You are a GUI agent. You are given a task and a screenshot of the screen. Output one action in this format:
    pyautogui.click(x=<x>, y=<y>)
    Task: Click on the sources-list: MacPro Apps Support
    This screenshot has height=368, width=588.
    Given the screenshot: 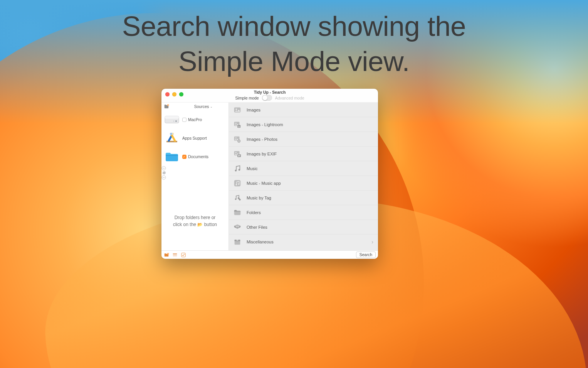 What is the action you would take?
    pyautogui.click(x=195, y=162)
    